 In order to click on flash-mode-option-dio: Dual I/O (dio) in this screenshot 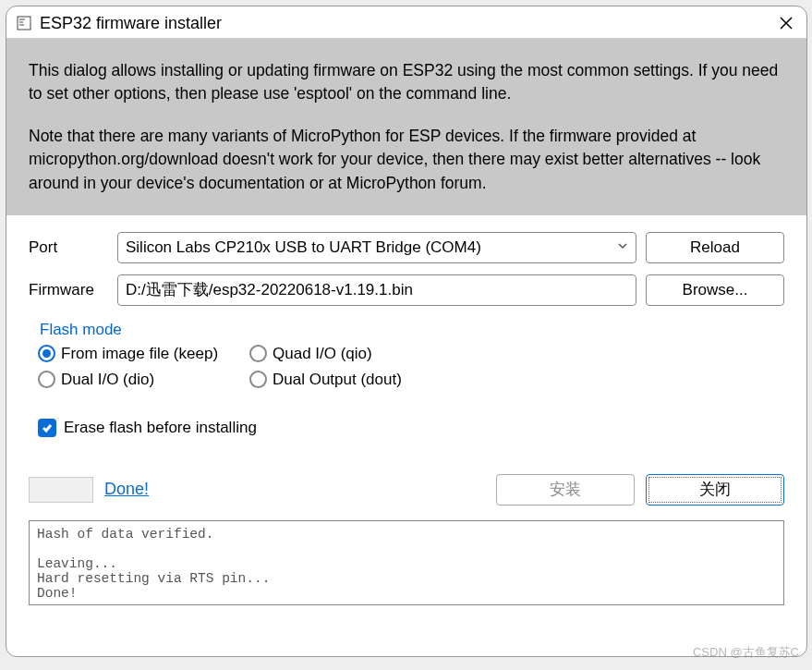, I will do `click(142, 380)`.